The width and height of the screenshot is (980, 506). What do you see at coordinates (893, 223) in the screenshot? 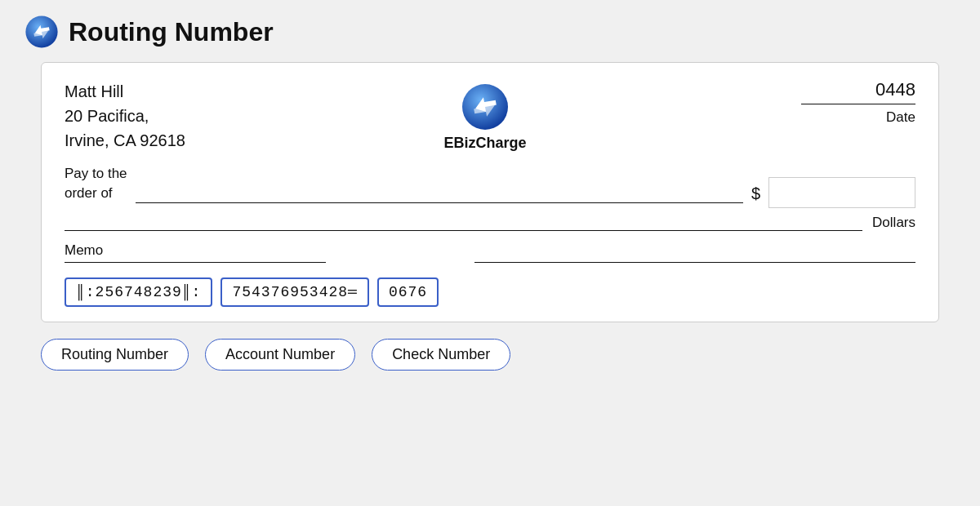
I see `dollars-label: Dollars` at bounding box center [893, 223].